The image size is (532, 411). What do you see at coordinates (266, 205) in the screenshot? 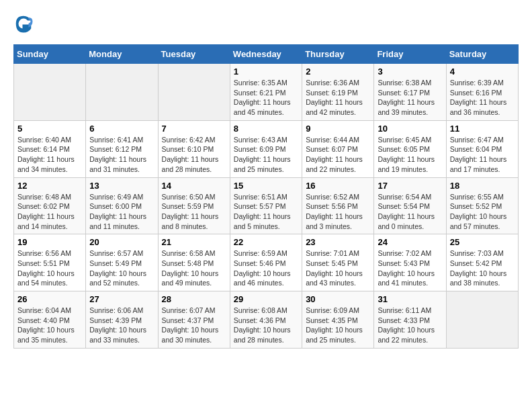
I see `calendar-week-row: 12Sunrise: 6:48 AM Sunset: 6:02 PM Dayli…` at bounding box center [266, 205].